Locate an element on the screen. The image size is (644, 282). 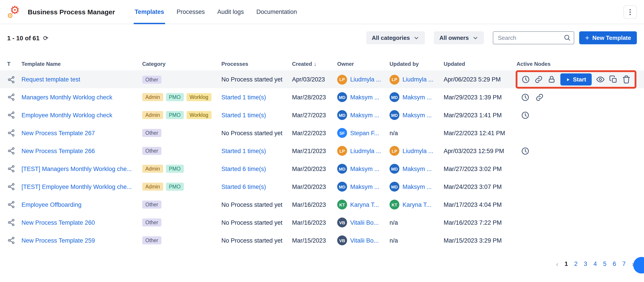
template-name-link: Employee Offboarding is located at coordinates (52, 205).